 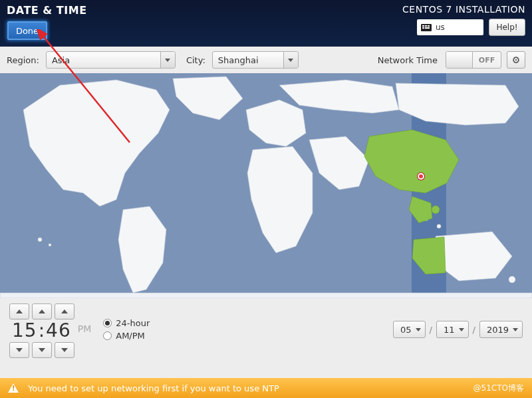 What do you see at coordinates (85, 329) in the screenshot?
I see `ampm-value: PM` at bounding box center [85, 329].